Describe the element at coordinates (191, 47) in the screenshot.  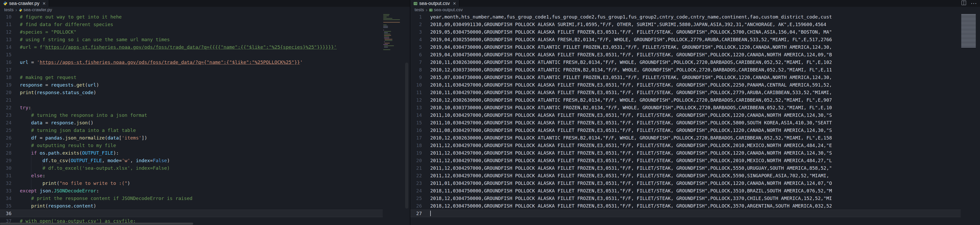
I see `code-line: 14#url = f'https://apps-st.fisheries.noa…` at that location.